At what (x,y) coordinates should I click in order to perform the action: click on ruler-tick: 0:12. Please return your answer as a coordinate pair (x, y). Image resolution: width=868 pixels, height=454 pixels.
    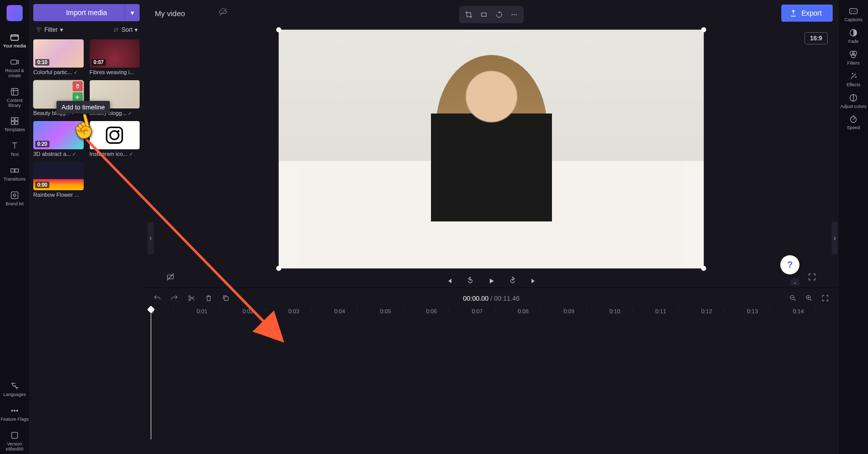
    Looking at the image, I should click on (707, 311).